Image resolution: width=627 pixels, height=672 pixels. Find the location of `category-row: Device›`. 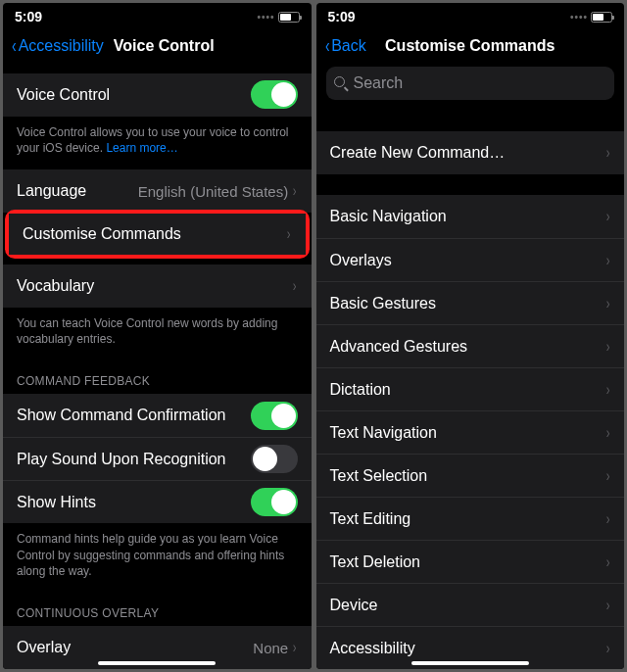

category-row: Device› is located at coordinates (470, 604).